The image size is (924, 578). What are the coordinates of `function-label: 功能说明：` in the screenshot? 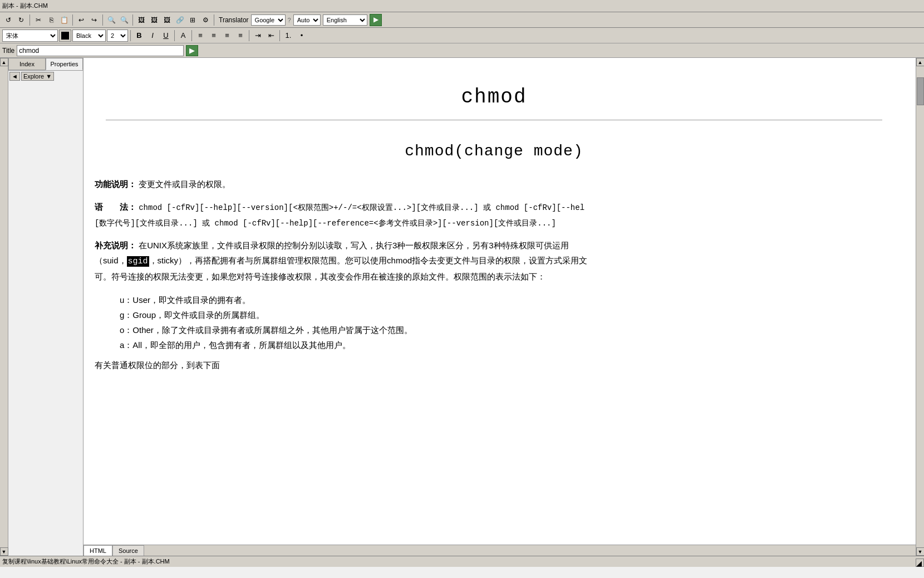 It's located at (116, 184).